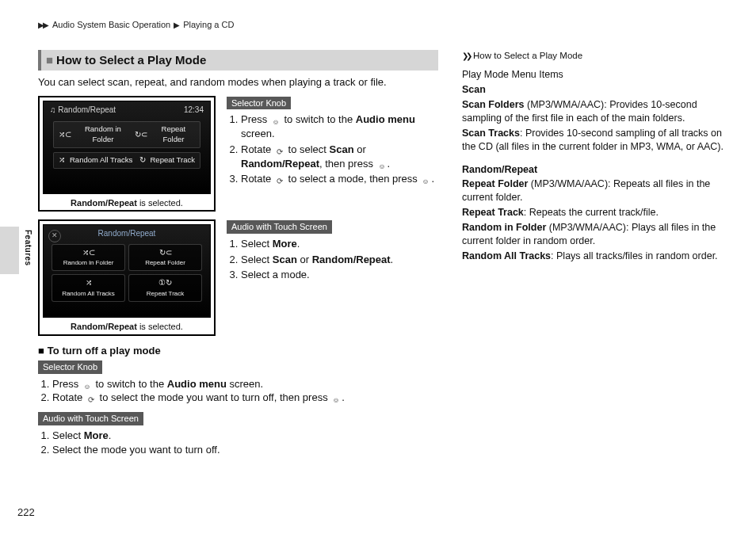  Describe the element at coordinates (339, 179) in the screenshot. I see `step-item: Rotate ⟳ to select a mode, then press ⌾.` at that location.